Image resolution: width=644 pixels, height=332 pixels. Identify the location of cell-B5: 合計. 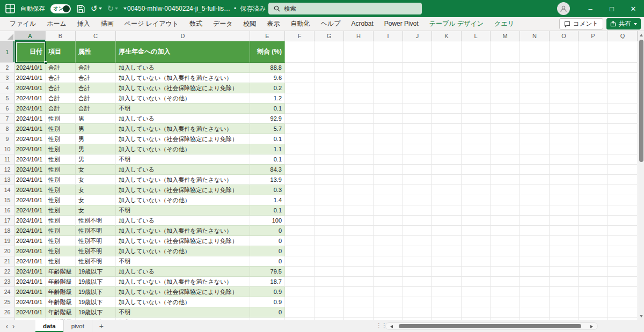
(61, 99).